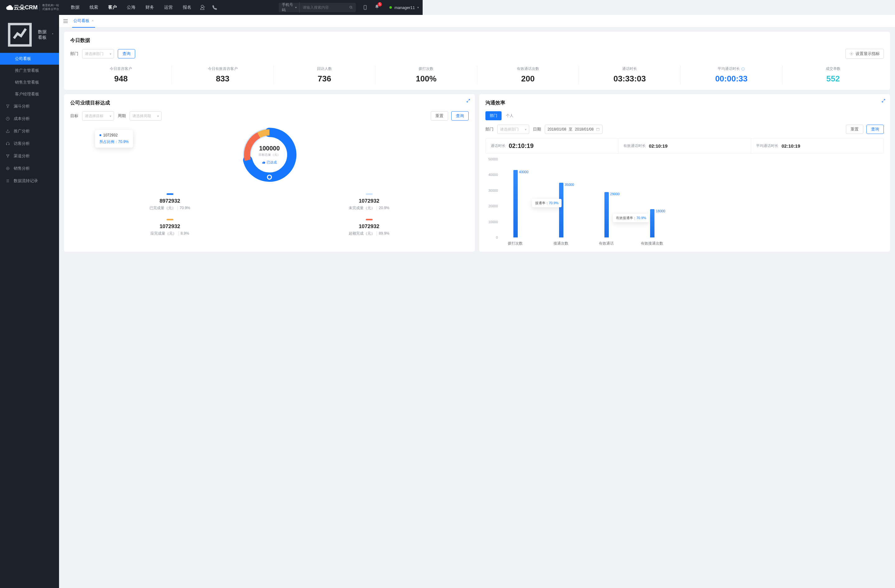  What do you see at coordinates (208, 8) in the screenshot?
I see `top-action-icons` at bounding box center [208, 8].